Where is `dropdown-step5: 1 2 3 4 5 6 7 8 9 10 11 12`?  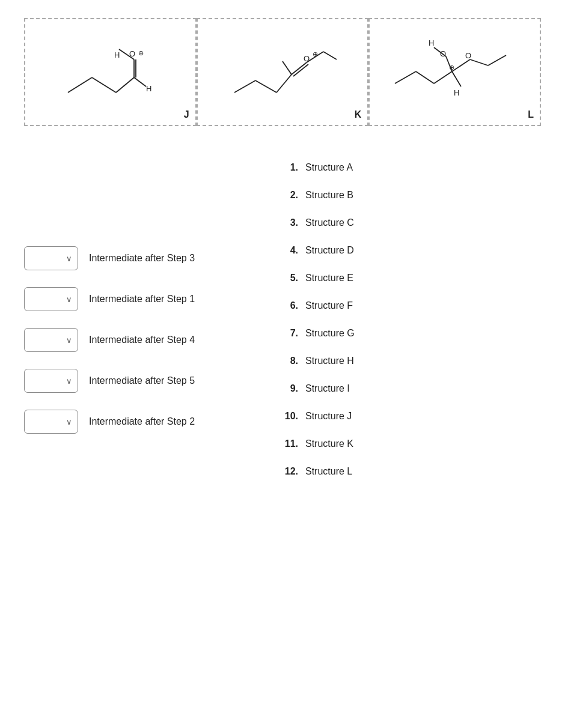 dropdown-step5: 1 2 3 4 5 6 7 8 9 10 11 12 is located at coordinates (51, 381).